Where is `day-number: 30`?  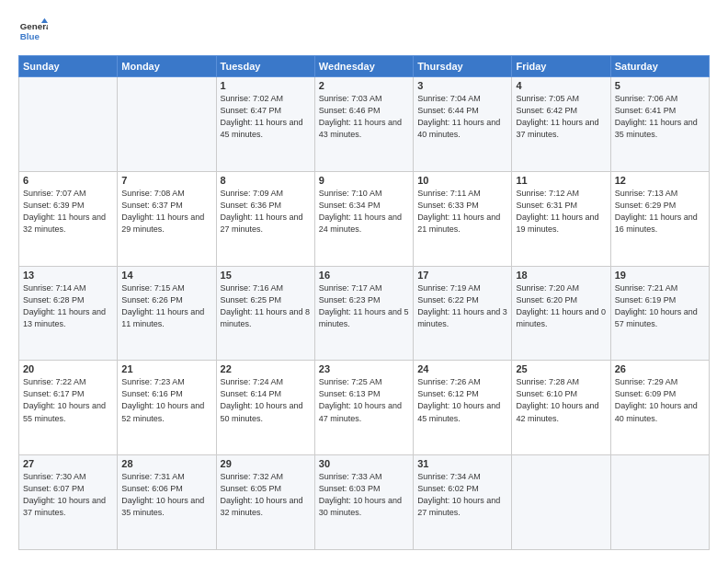
day-number: 30 is located at coordinates (364, 464).